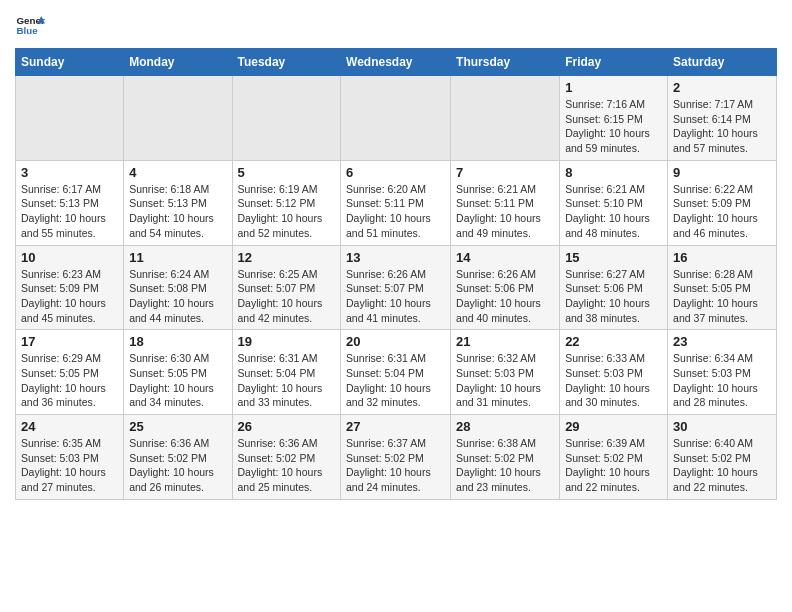 The image size is (792, 612). Describe the element at coordinates (716, 296) in the screenshot. I see `day-info: Sunrise: 6:28 AM Sunset: 5:05 PM Dayligh…` at that location.